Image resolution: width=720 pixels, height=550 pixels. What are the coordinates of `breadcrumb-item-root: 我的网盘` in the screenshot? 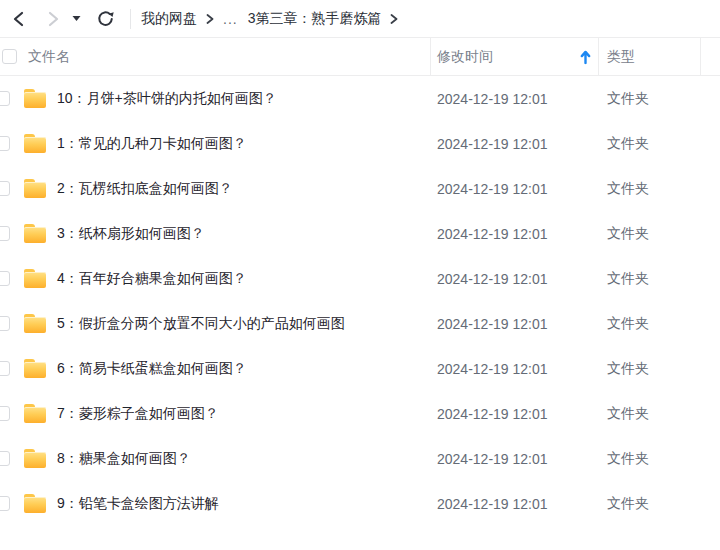 It's located at (169, 19).